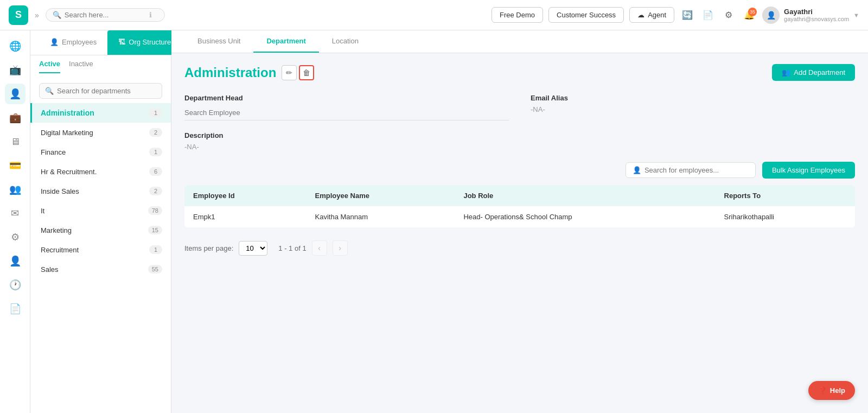 This screenshot has width=868, height=413. I want to click on items-per-page-label: Items per page:, so click(209, 249).